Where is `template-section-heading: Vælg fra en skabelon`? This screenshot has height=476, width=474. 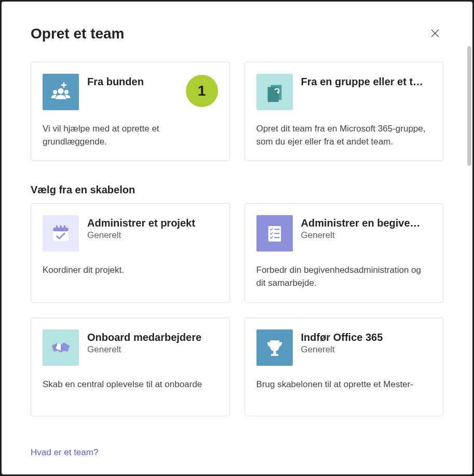 template-section-heading: Vælg fra en skabelon is located at coordinates (237, 190).